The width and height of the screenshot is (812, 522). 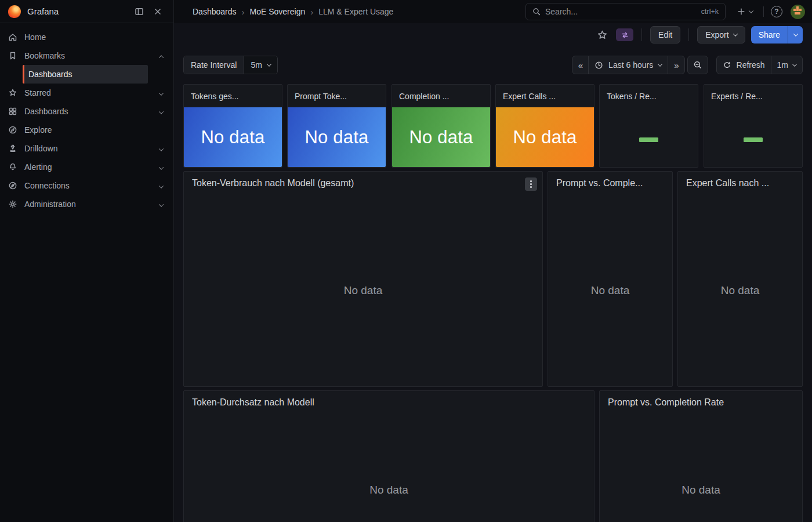 What do you see at coordinates (23, 74) in the screenshot?
I see `active-accent-bar` at bounding box center [23, 74].